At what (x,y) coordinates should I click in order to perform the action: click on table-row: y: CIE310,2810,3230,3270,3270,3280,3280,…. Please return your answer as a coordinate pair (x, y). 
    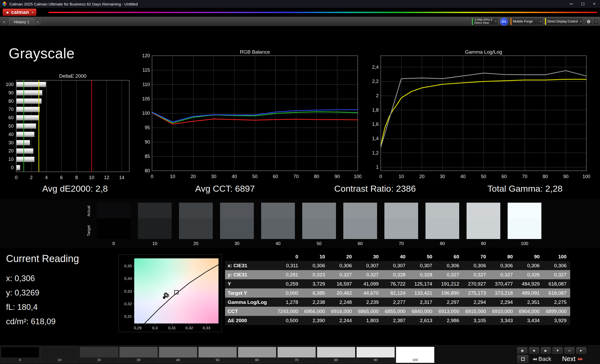
    Looking at the image, I should click on (398, 275).